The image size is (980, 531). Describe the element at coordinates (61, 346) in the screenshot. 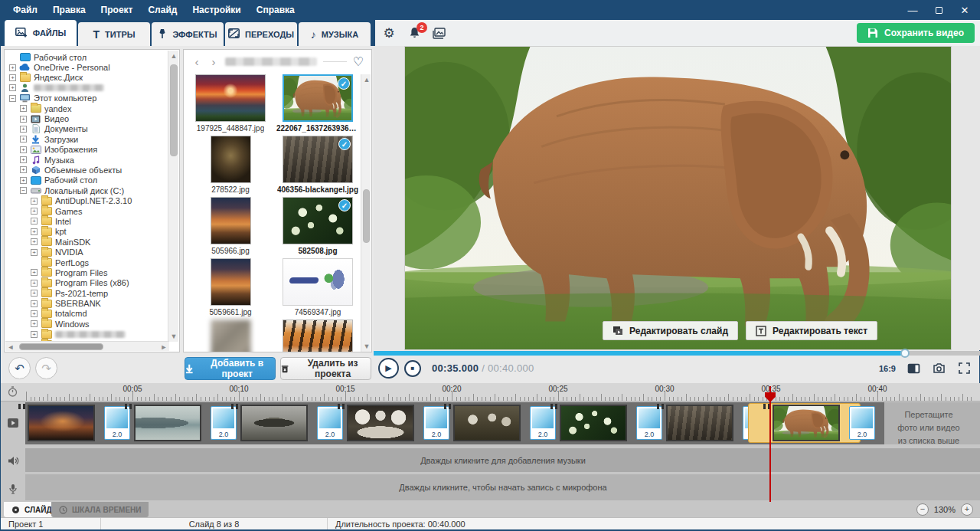

I see `tree-hscroll-thumb` at that location.